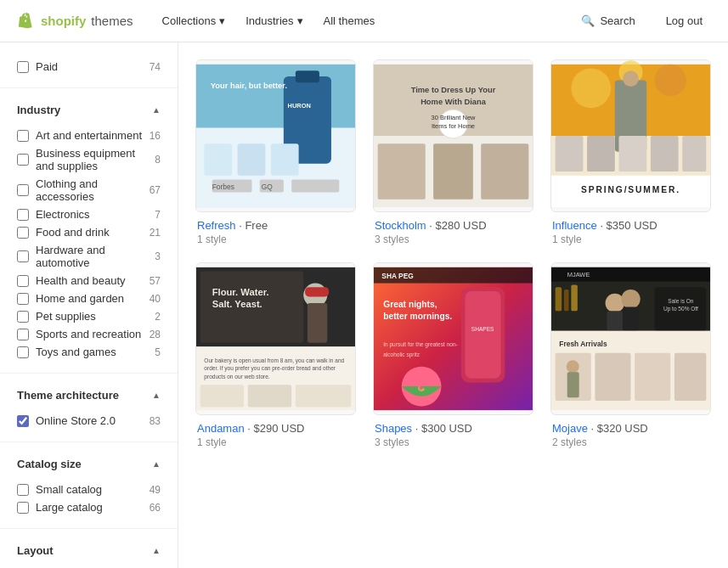  Describe the element at coordinates (454, 339) in the screenshot. I see `shapes-preview-svg: SHA PEG SHAPES 🍉 Great nights, better mo…` at that location.